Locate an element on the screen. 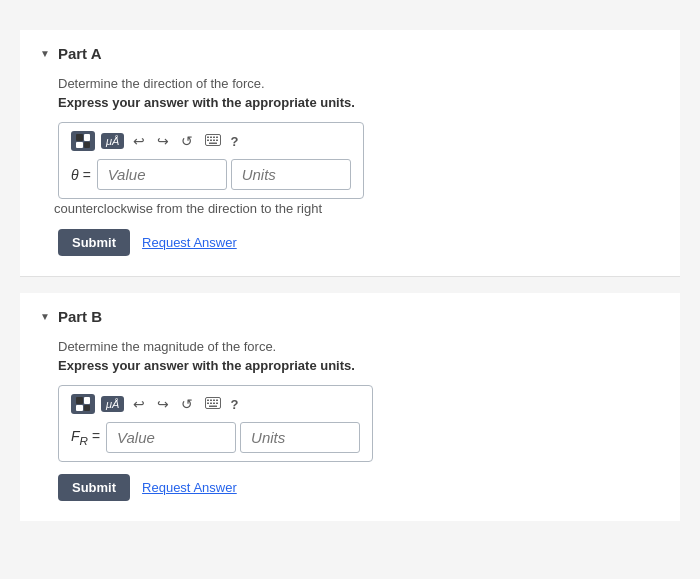 This screenshot has height=579, width=700. part-b-eq-sub: R is located at coordinates (84, 440).